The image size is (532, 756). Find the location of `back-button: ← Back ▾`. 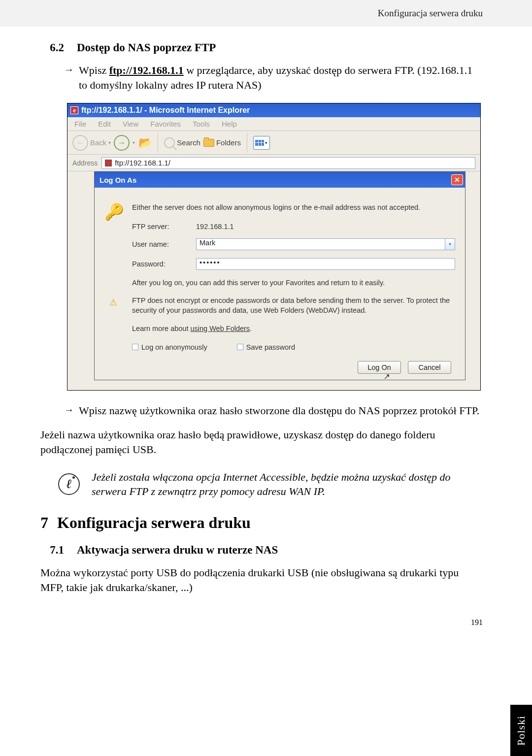

back-button: ← Back ▾ is located at coordinates (92, 143).